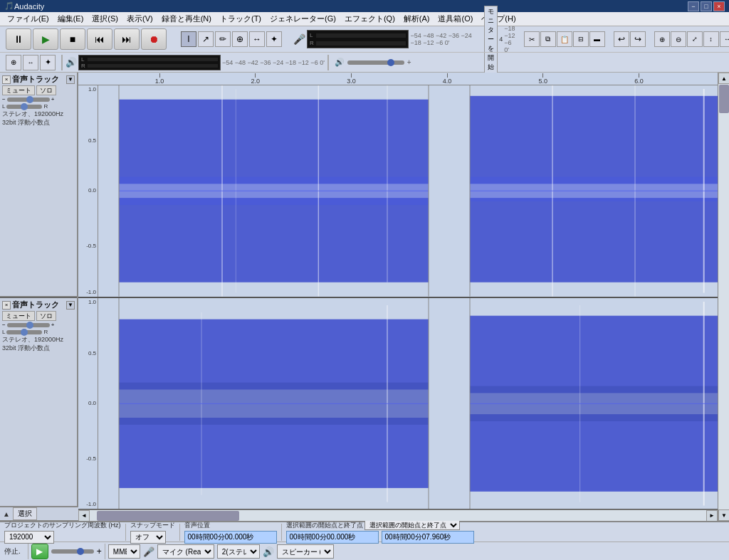 This screenshot has height=560, width=729. What do you see at coordinates (231, 537) in the screenshot?
I see `audio-position-value: 00時間00分00.000秒` at bounding box center [231, 537].